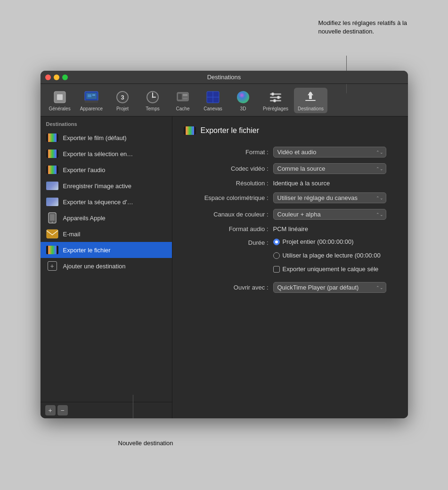 The height and width of the screenshot is (490, 448). What do you see at coordinates (301, 183) in the screenshot?
I see `resolution-value: Identique à la source` at bounding box center [301, 183].